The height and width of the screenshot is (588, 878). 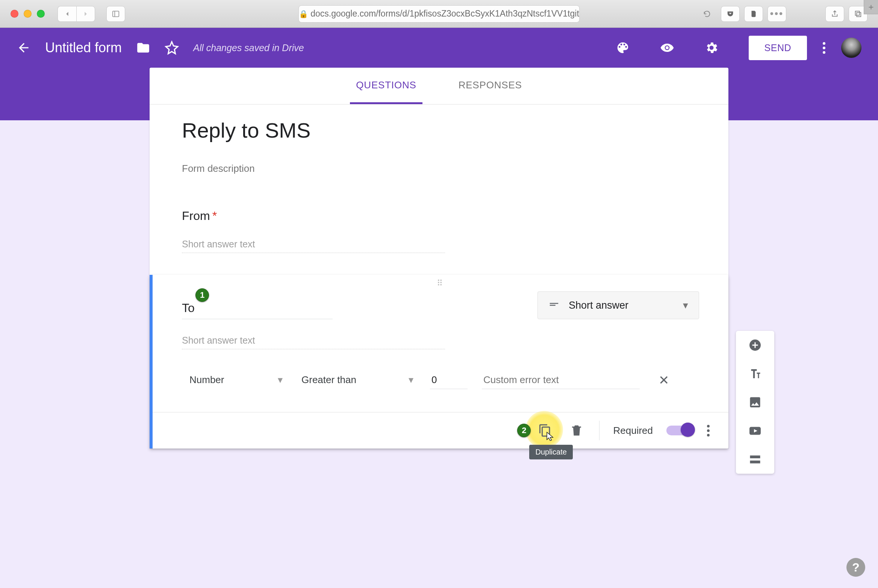 What do you see at coordinates (439, 14) in the screenshot?
I see `browser-toolbar: 🔒 docs.google.com/forms/d/1pkfisosZ3ocxB…` at bounding box center [439, 14].